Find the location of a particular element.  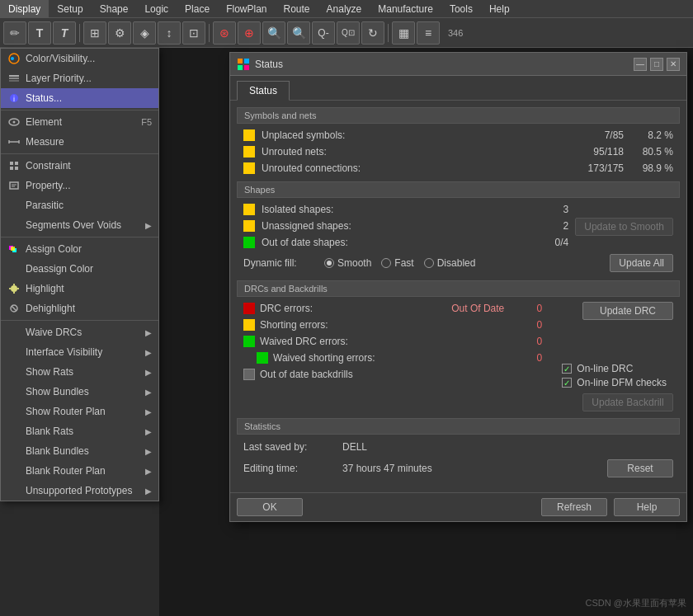

shorting-errors-indicator is located at coordinates (249, 325).